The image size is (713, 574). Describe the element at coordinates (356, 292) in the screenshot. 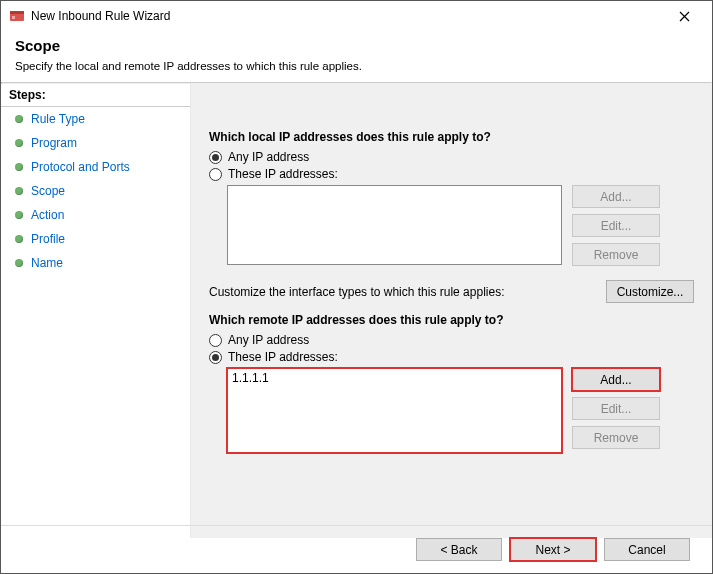

I see `customize-text: Customize the interface types to which t…` at that location.